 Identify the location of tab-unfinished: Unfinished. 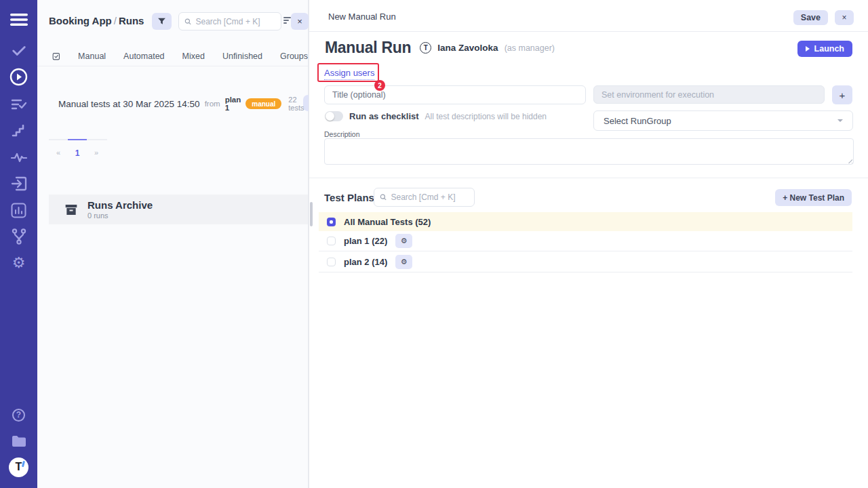
(243, 56).